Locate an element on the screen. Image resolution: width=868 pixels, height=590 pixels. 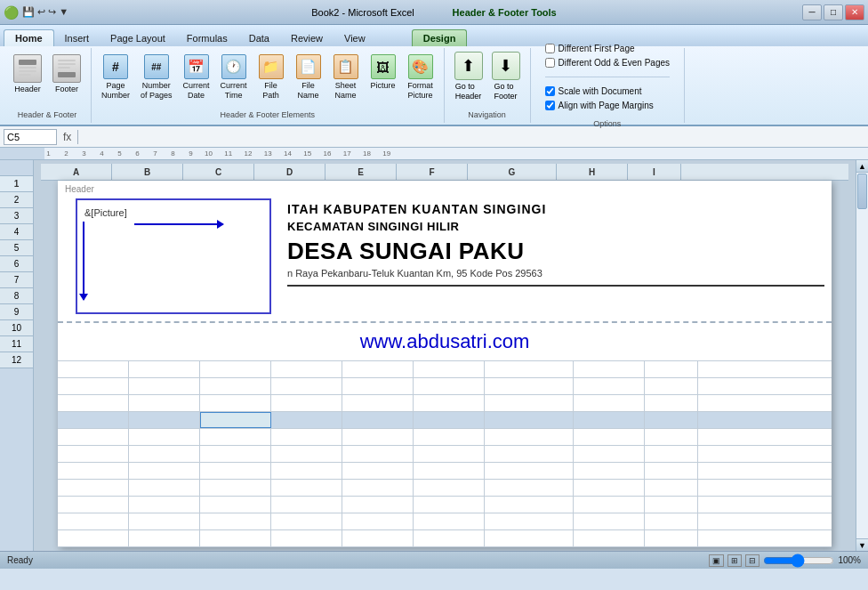
cell-f3 is located at coordinates (449, 386).